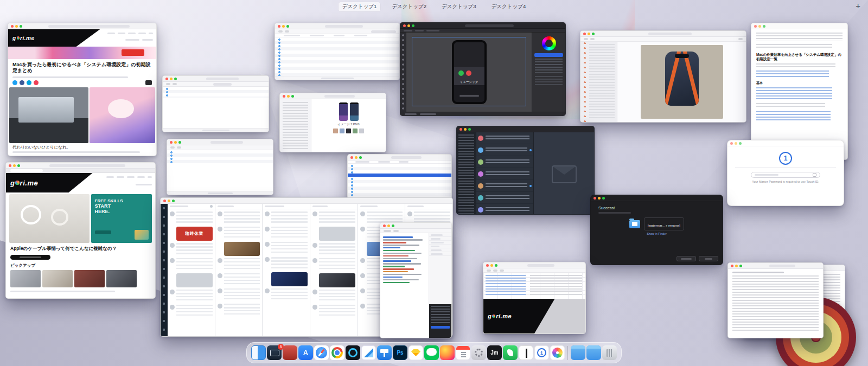 This screenshot has width=868, height=366. What do you see at coordinates (526, 352) in the screenshot?
I see `dock-writer-icon` at bounding box center [526, 352].